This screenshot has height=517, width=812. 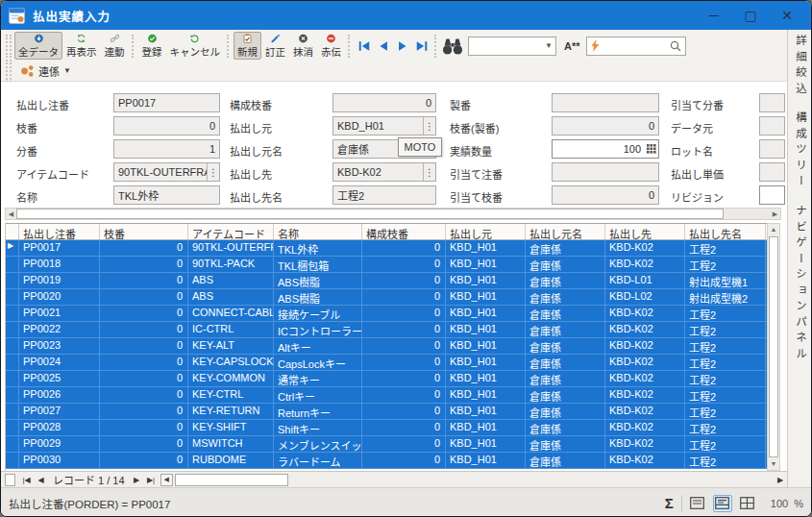 What do you see at coordinates (605, 149) in the screenshot?
I see `form-field-2-2: 100` at bounding box center [605, 149].